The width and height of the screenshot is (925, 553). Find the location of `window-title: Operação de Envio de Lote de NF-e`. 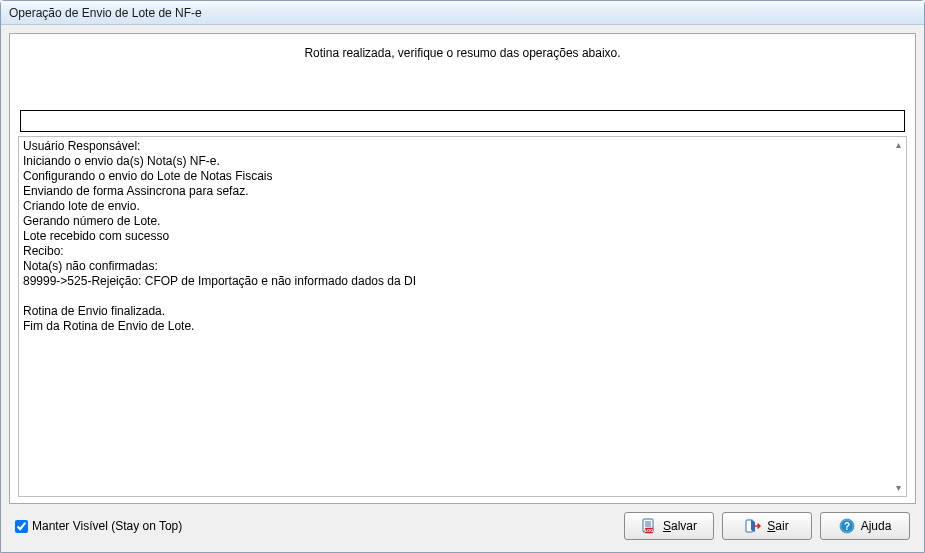

window-title: Operação de Envio de Lote de NF-e is located at coordinates (106, 13).